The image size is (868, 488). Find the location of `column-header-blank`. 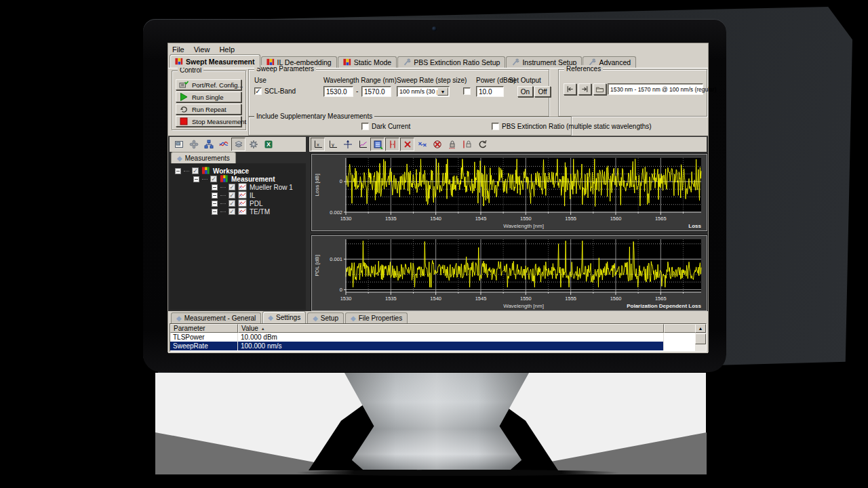

column-header-blank is located at coordinates (681, 328).